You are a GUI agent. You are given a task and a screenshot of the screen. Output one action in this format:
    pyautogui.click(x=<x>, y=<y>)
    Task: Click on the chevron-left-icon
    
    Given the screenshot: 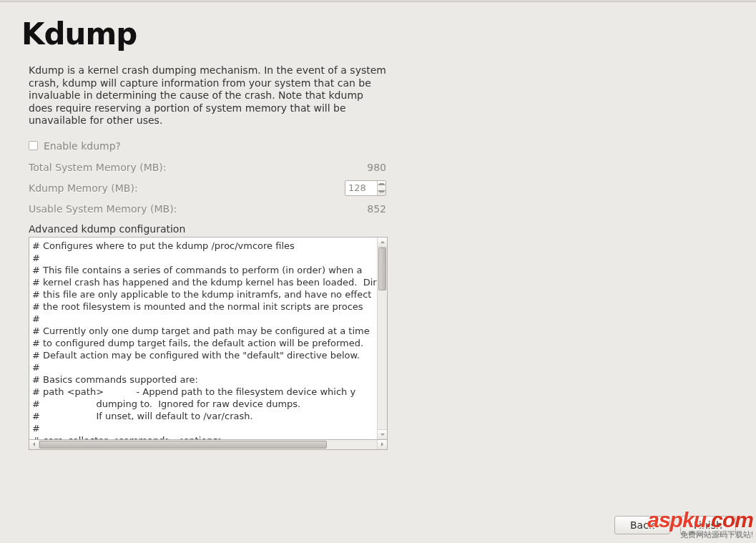 What is the action you would take?
    pyautogui.click(x=34, y=444)
    